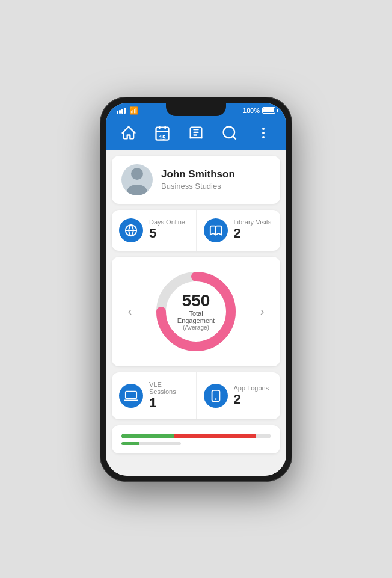  Describe the element at coordinates (131, 396) in the screenshot. I see `laptop-icon-wrap` at that location.